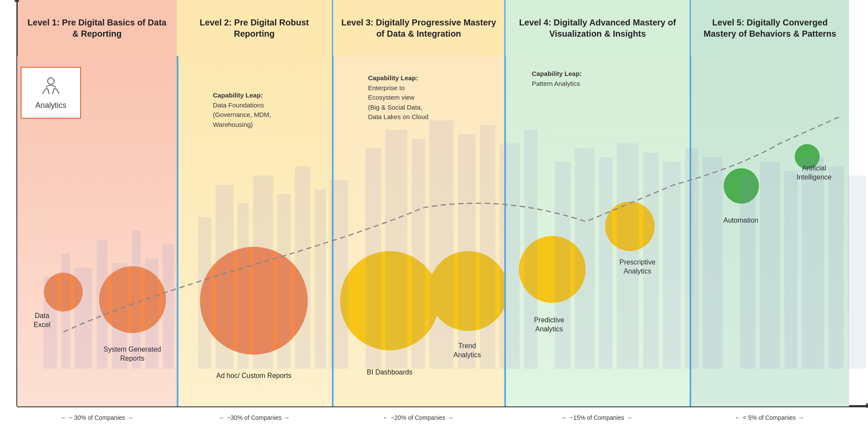  I want to click on bubble-data-excel, so click(63, 292).